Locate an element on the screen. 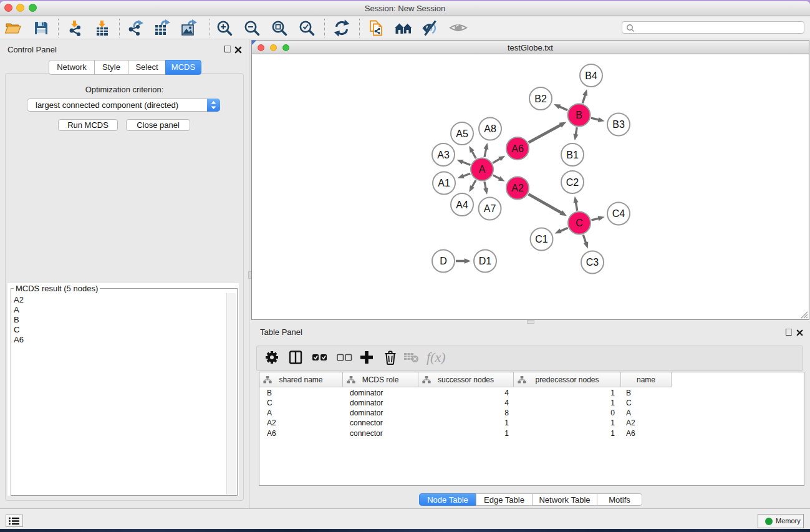 Image resolution: width=810 pixels, height=532 pixels. svg-text: B1 is located at coordinates (572, 155).